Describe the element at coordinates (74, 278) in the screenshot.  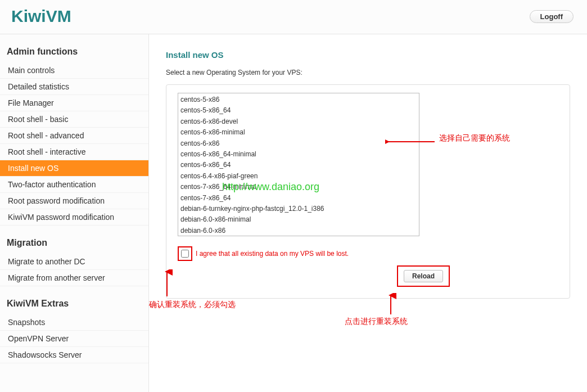
I see `sidebar-item: Migrate from another server` at that location.